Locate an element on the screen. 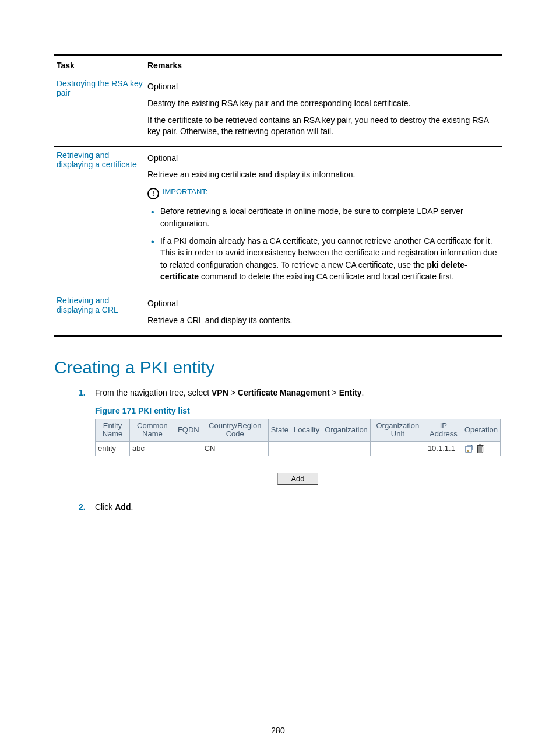  row2-optional: Optional is located at coordinates (323, 159).